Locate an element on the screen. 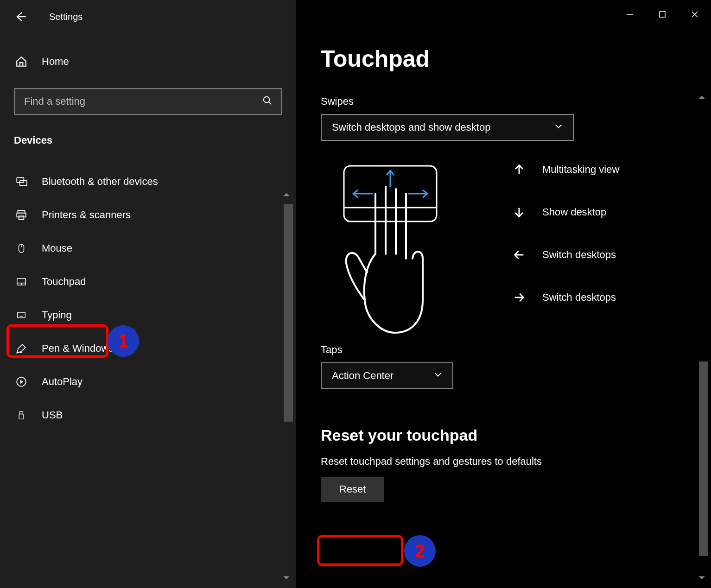 Image resolution: width=711 pixels, height=588 pixels. taps-label: Taps is located at coordinates (516, 350).